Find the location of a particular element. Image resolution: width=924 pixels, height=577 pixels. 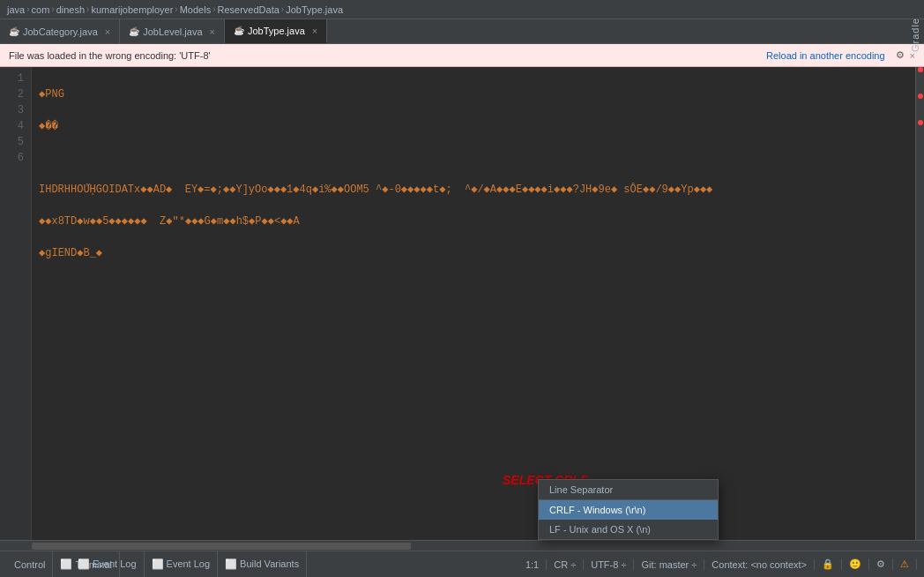

dropdown-item-lf: LF - Unix and OS X (\n) is located at coordinates (628, 529).